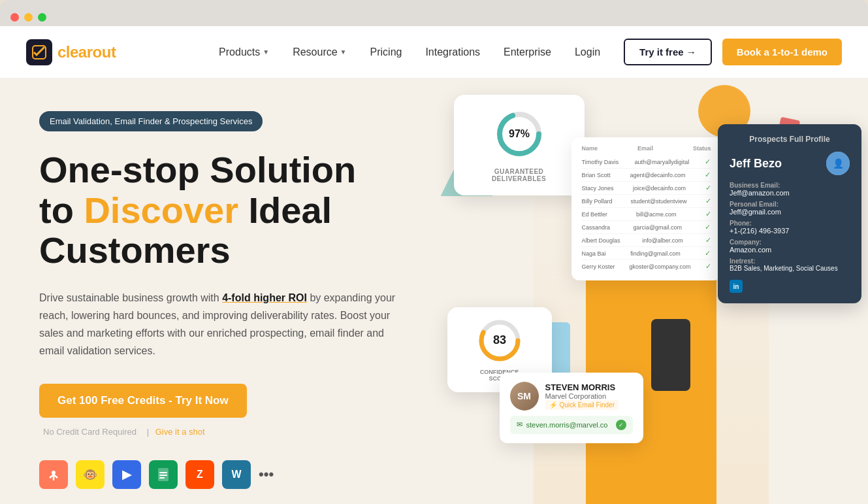 The height and width of the screenshot is (504, 868). Describe the element at coordinates (266, 475) in the screenshot. I see `more-integrations: •••` at that location.